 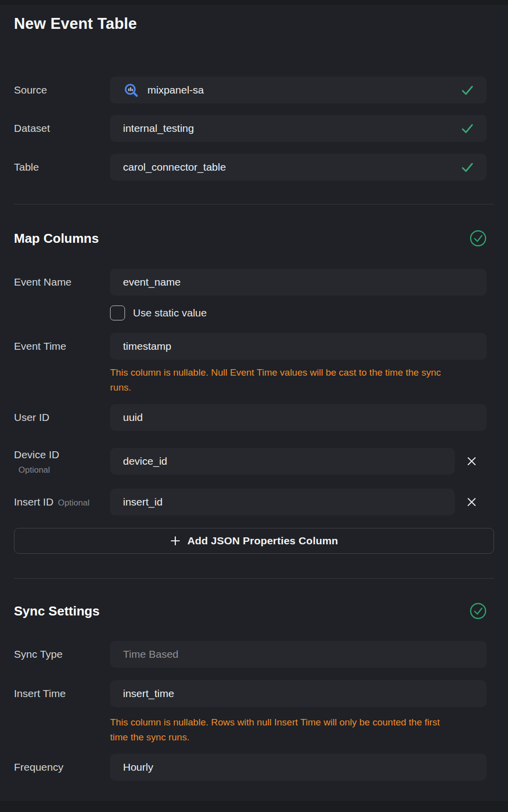 What do you see at coordinates (254, 167) in the screenshot?
I see `table-row: Table carol_connector_table` at bounding box center [254, 167].